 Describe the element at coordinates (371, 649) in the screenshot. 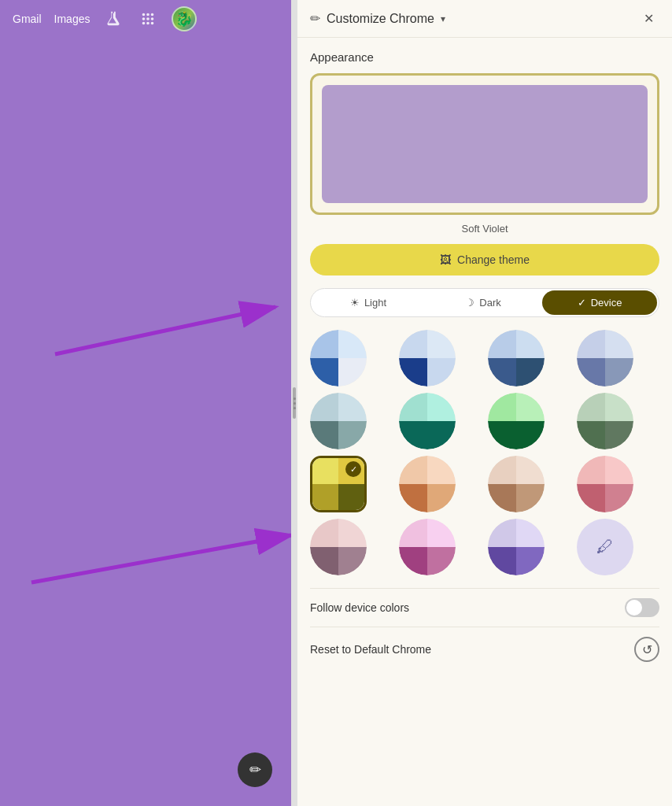

I see `reset-label: Reset to Default Chrome` at that location.